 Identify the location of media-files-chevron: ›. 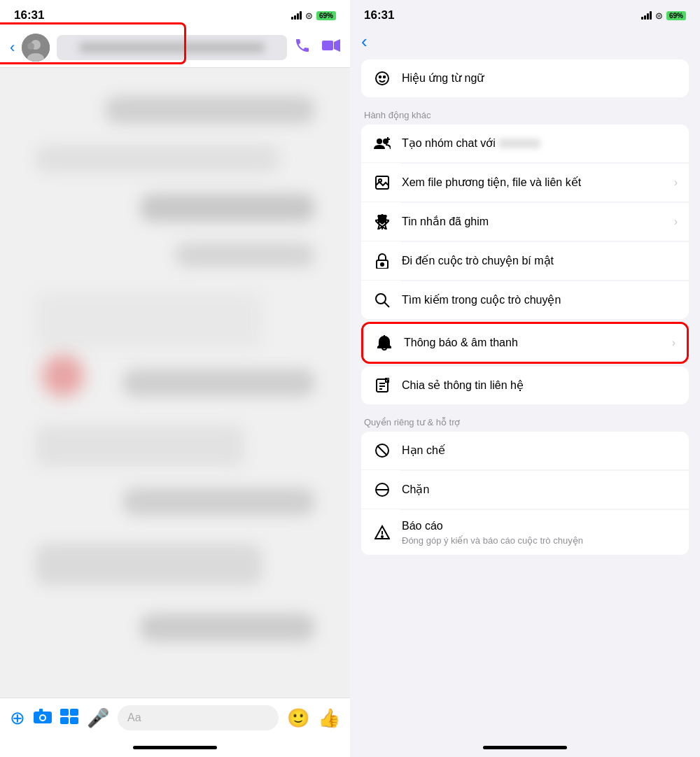
(676, 183).